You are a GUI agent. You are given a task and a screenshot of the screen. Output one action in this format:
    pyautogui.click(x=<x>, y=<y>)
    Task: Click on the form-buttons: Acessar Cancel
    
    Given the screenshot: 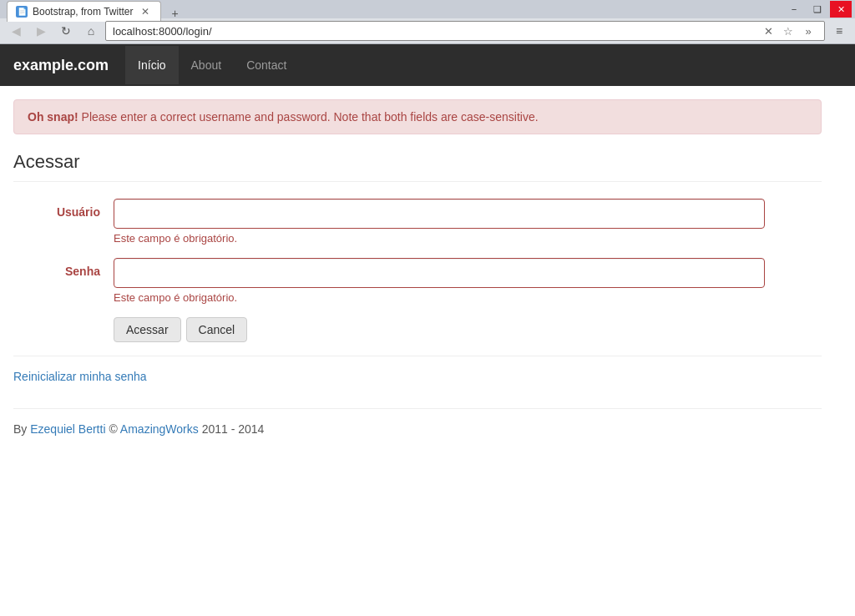 What is the action you would take?
    pyautogui.click(x=468, y=330)
    